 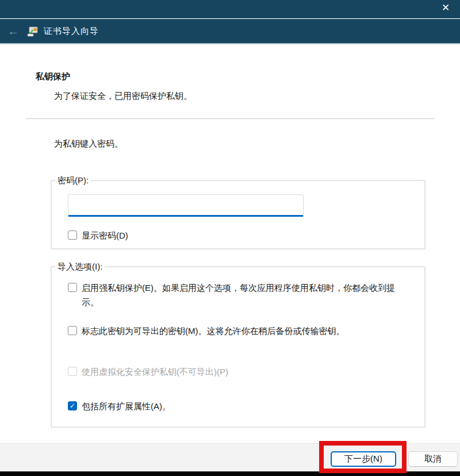 I want to click on exportable-key-label: 标志此密钥为可导出的密钥(M)。这将允许你在稍后备份或传输密钥。, so click(x=213, y=331).